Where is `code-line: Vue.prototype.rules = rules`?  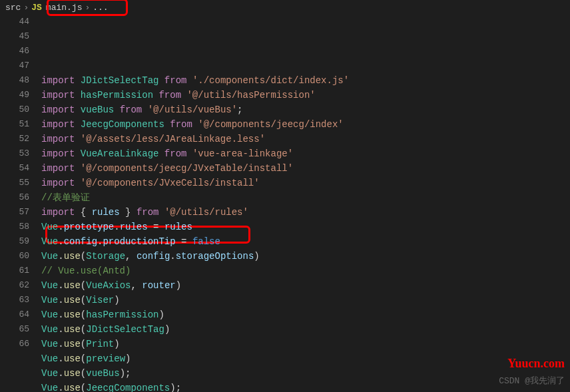 code-line: Vue.prototype.rules = rules is located at coordinates (306, 227).